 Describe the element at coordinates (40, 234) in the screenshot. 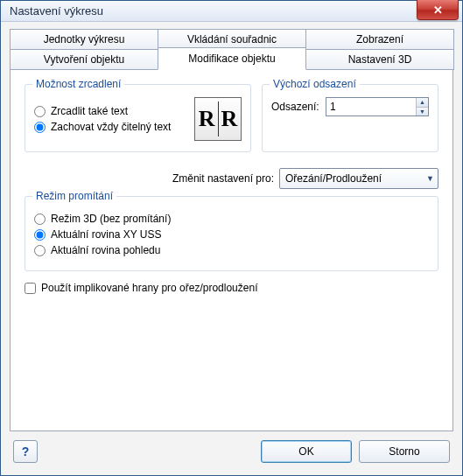

I see `radio-proj-xy` at that location.